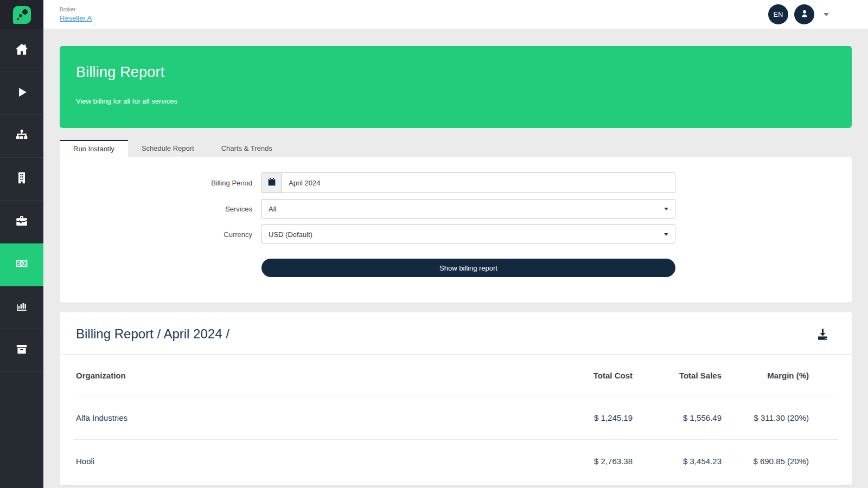 This screenshot has width=868, height=488. Describe the element at coordinates (153, 334) in the screenshot. I see `report-title: Billing Report / April 2024 /` at that location.